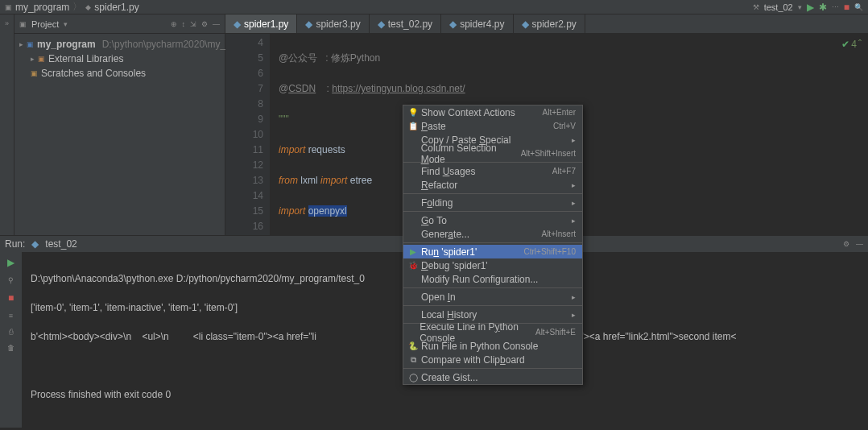  I want to click on run-icon: ▶, so click(810, 7).